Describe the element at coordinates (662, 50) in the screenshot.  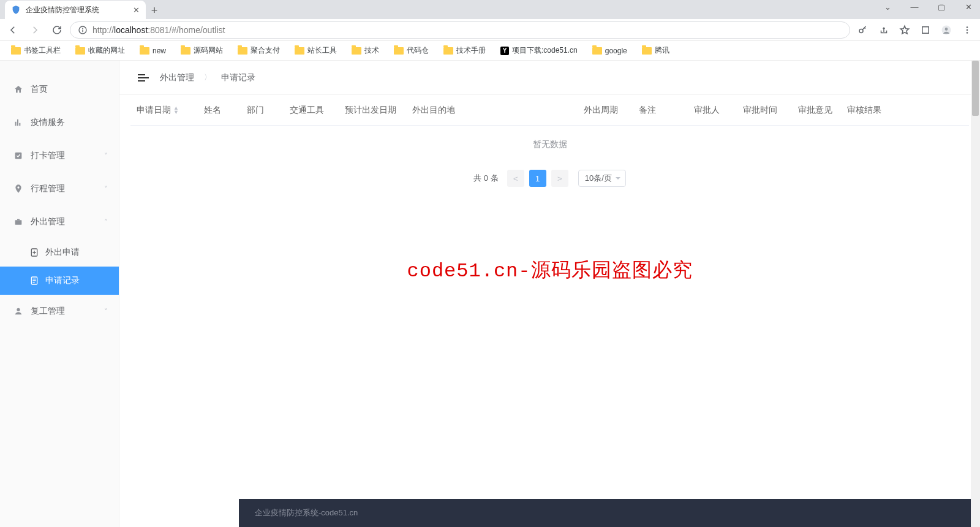
I see `bookmark-label: 腾讯` at that location.